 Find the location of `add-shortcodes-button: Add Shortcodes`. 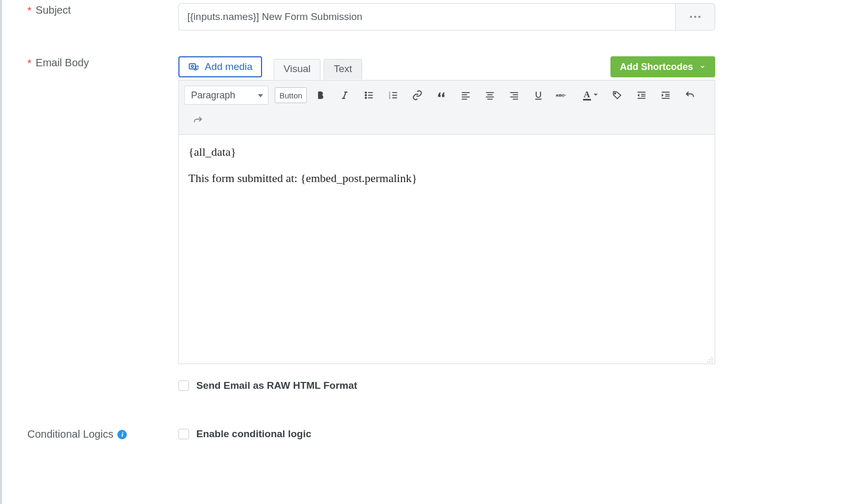

add-shortcodes-button: Add Shortcodes is located at coordinates (663, 67).